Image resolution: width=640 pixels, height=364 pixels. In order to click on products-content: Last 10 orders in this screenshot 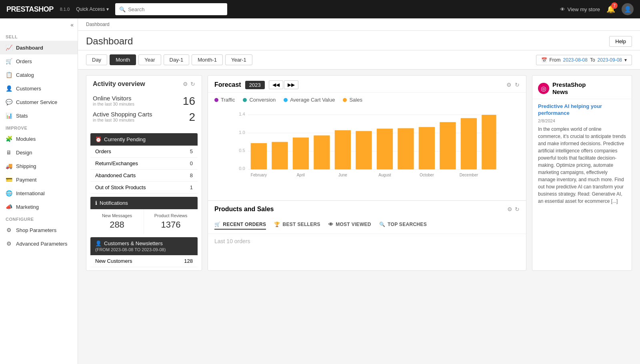, I will do `click(367, 241)`.